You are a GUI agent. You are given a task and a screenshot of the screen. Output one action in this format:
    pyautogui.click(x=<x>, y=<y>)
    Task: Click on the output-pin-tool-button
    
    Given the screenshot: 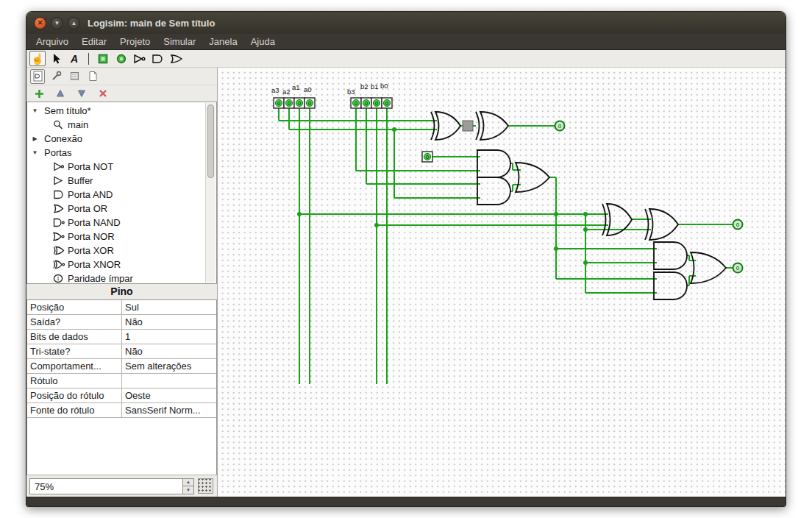 What is the action you would take?
    pyautogui.click(x=121, y=59)
    